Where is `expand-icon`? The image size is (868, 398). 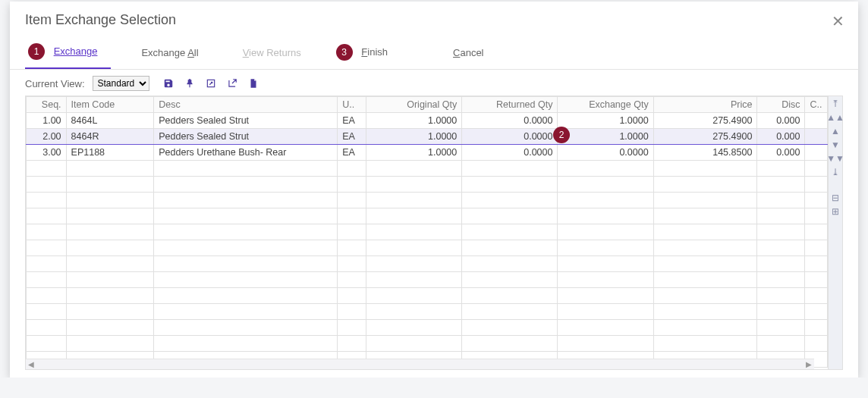 expand-icon is located at coordinates (211, 83).